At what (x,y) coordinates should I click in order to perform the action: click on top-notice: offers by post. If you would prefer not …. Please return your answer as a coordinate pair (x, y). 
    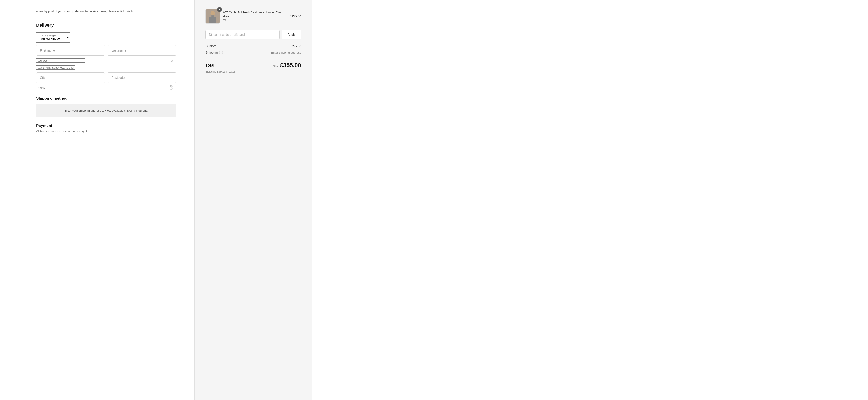
    Looking at the image, I should click on (106, 11).